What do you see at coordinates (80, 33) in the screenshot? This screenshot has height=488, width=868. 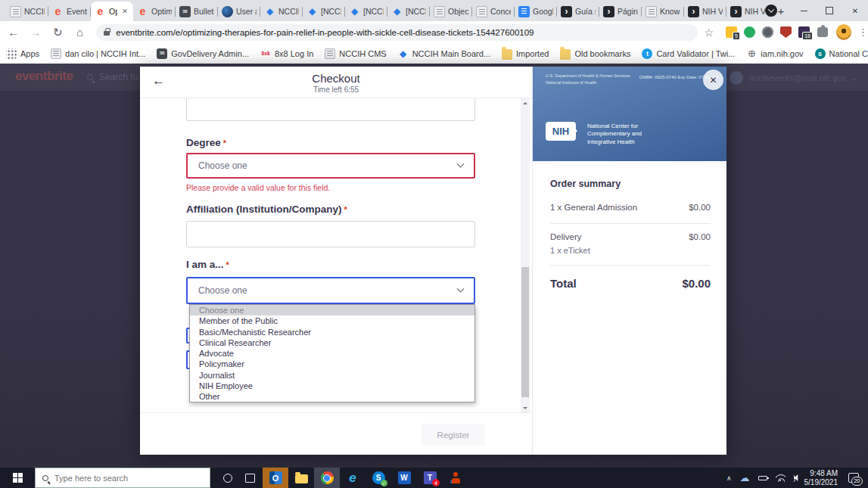 I see `home-icon: ⌂` at bounding box center [80, 33].